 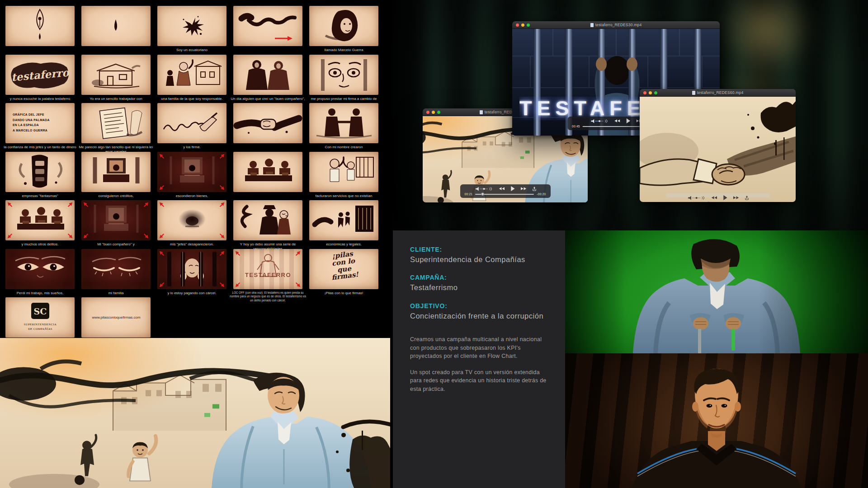 What do you see at coordinates (344, 172) in the screenshot?
I see `storyboard-frame-kids` at bounding box center [344, 172].